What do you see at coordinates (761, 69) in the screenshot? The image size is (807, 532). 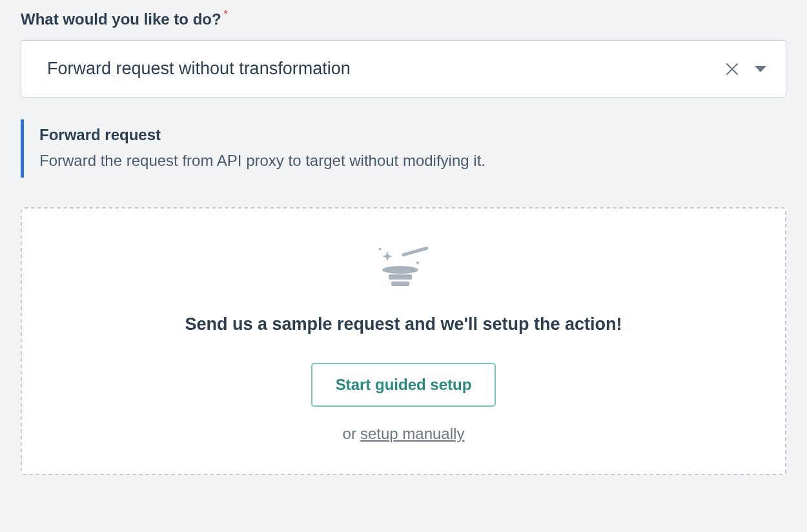 I see `chevron-down-icon` at bounding box center [761, 69].